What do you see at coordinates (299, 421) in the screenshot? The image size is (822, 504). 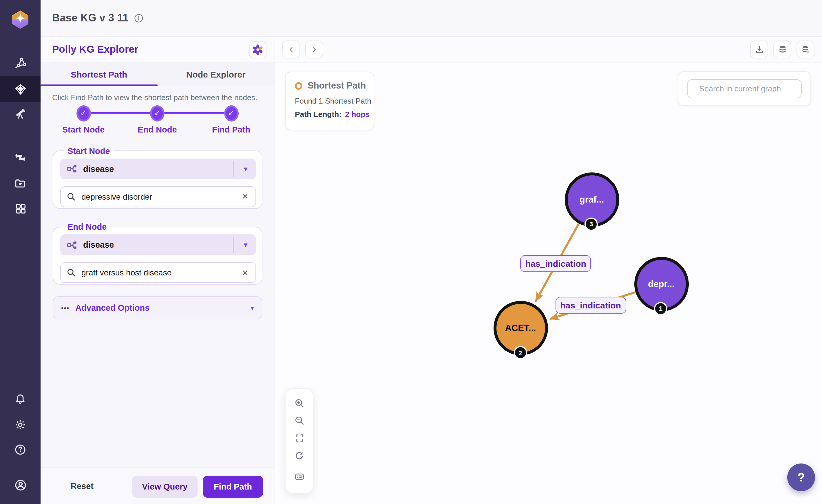 I see `zoom-out-button` at bounding box center [299, 421].